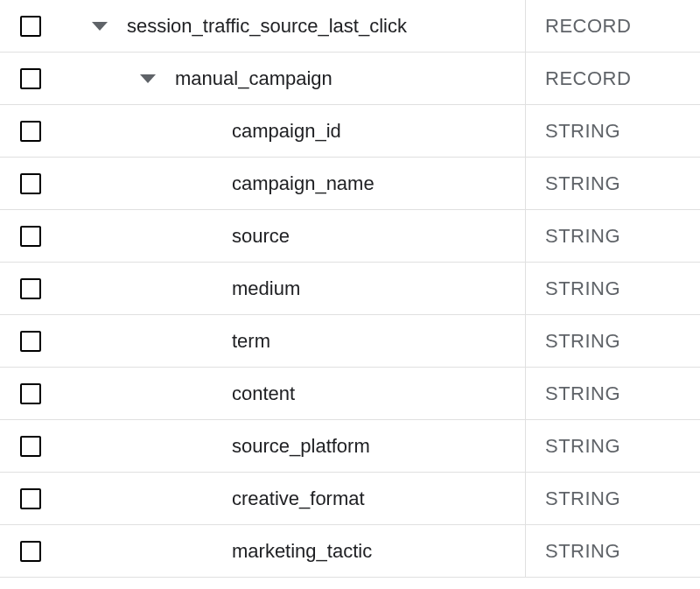 This screenshot has width=700, height=589. I want to click on schema-row: source STRING, so click(350, 236).